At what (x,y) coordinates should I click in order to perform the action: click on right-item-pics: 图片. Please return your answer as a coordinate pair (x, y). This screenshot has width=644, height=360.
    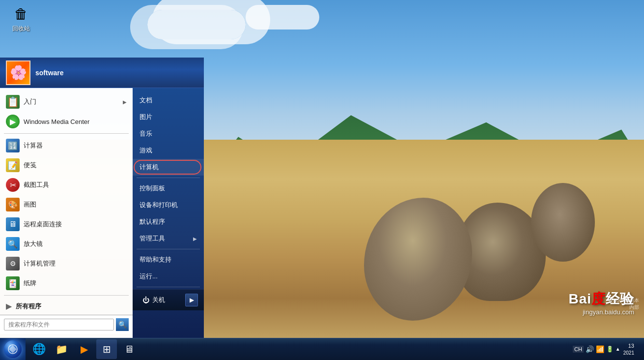
    Looking at the image, I should click on (168, 117).